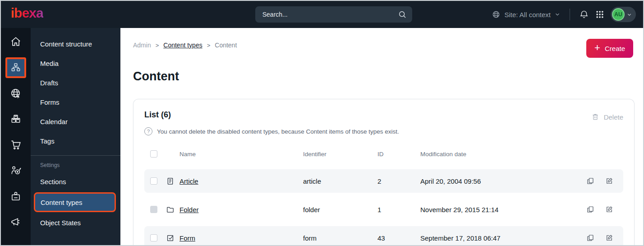 The image size is (644, 246). What do you see at coordinates (496, 14) in the screenshot?
I see `globe-icon` at bounding box center [496, 14].